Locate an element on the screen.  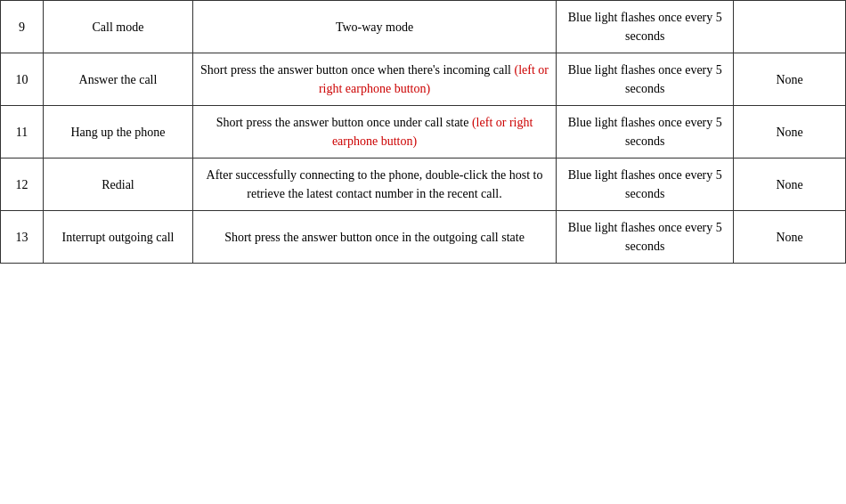
cell-operation-11: Short press the answer button once under… is located at coordinates (374, 132).